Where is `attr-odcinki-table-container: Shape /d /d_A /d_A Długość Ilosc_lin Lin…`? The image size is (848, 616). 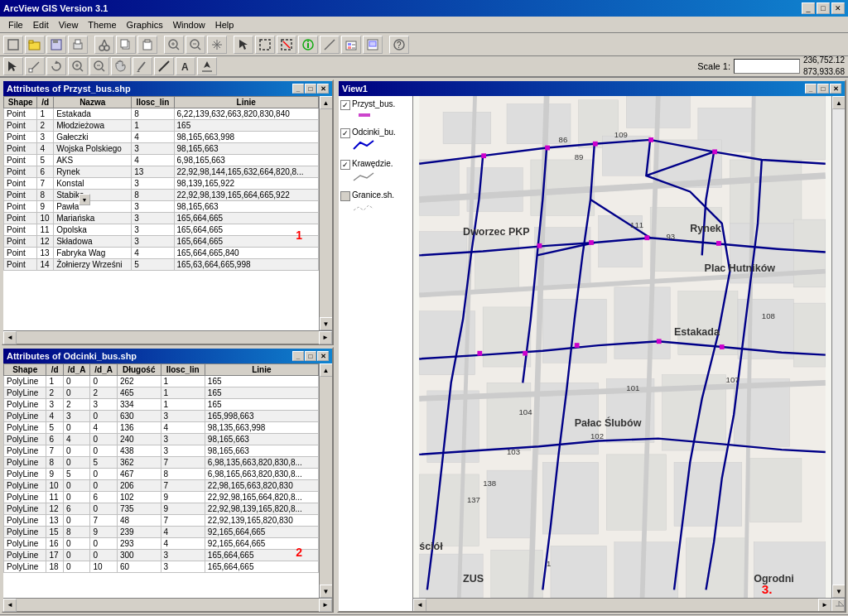 attr-odcinki-table-container: Shape /d /d_A /d_A Długość Ilosc_lin Lin… is located at coordinates (161, 480).